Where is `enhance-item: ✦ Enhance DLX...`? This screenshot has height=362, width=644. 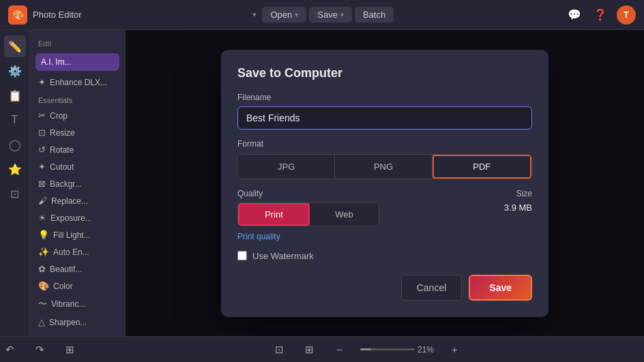
enhance-item: ✦ Enhance DLX... is located at coordinates (78, 82).